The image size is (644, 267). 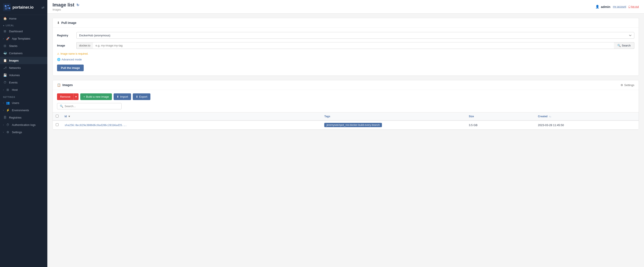 What do you see at coordinates (59, 60) in the screenshot?
I see `globe-icon: 🌐` at bounding box center [59, 60].